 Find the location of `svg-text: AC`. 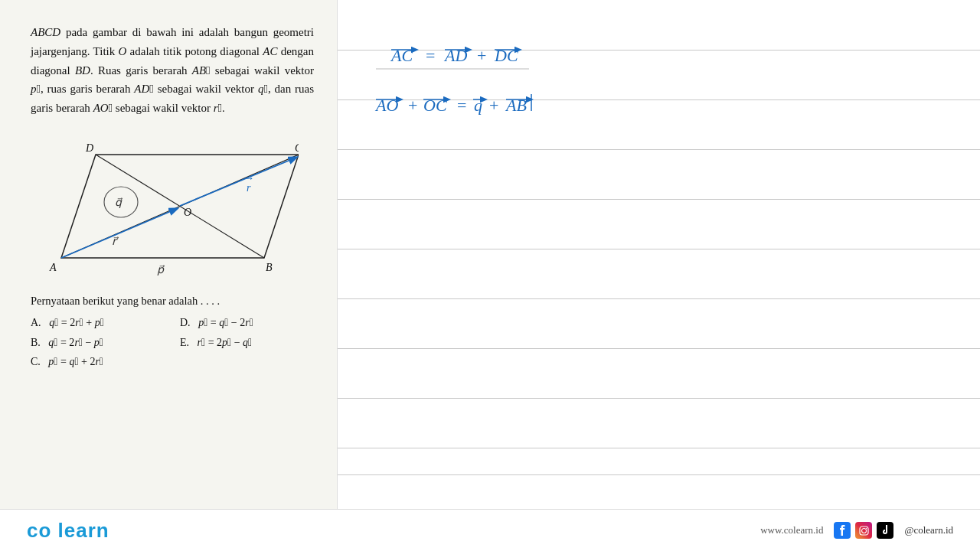

svg-text: AC is located at coordinates (401, 55).